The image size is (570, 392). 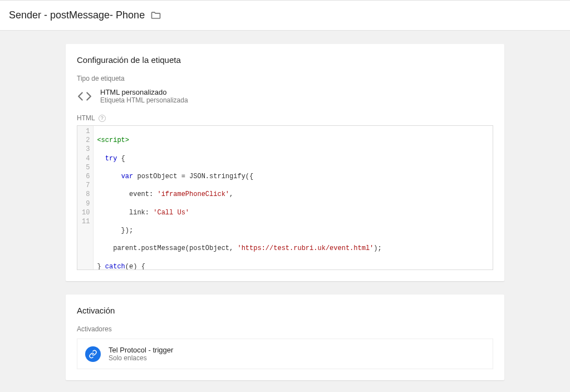 I want to click on folder-icon, so click(x=156, y=16).